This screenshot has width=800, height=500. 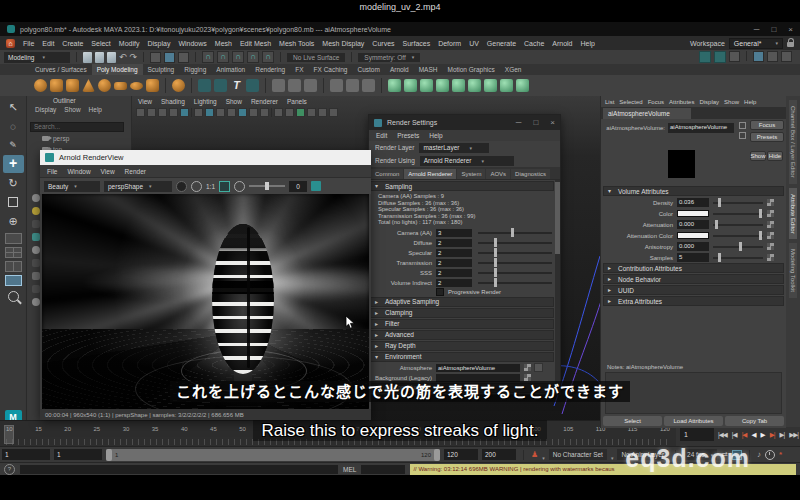 What do you see at coordinates (78, 172) in the screenshot?
I see `renderview-menu-item: Window` at bounding box center [78, 172].